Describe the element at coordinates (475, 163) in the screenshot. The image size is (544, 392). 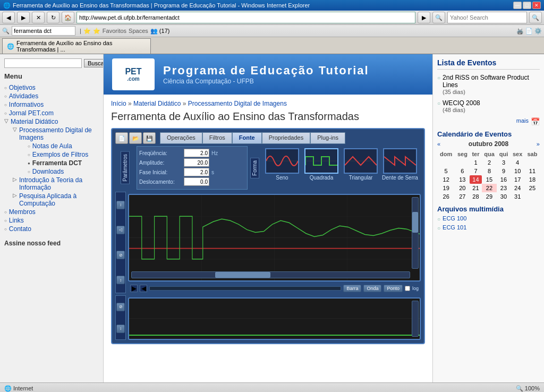
I see `cal-day-cell: 1` at that location.